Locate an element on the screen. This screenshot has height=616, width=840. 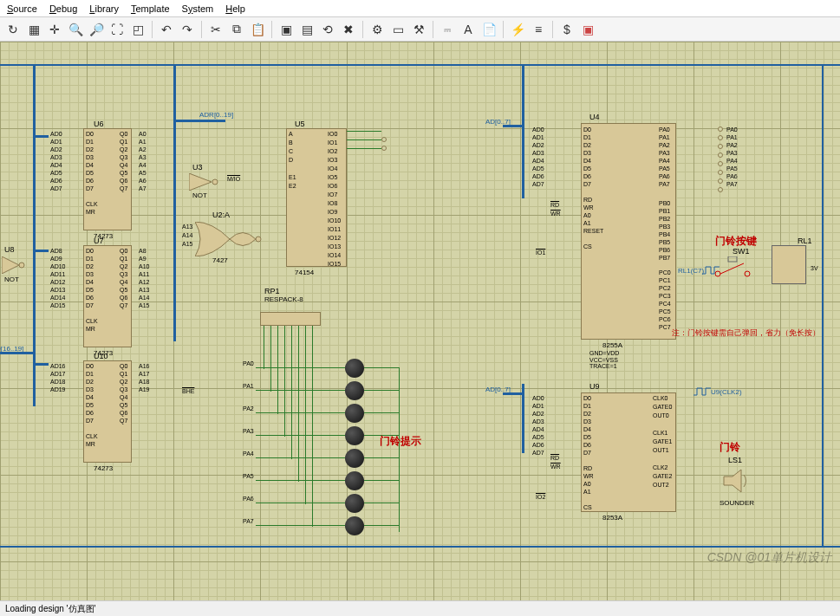
menu-help: Help is located at coordinates (236, 9).